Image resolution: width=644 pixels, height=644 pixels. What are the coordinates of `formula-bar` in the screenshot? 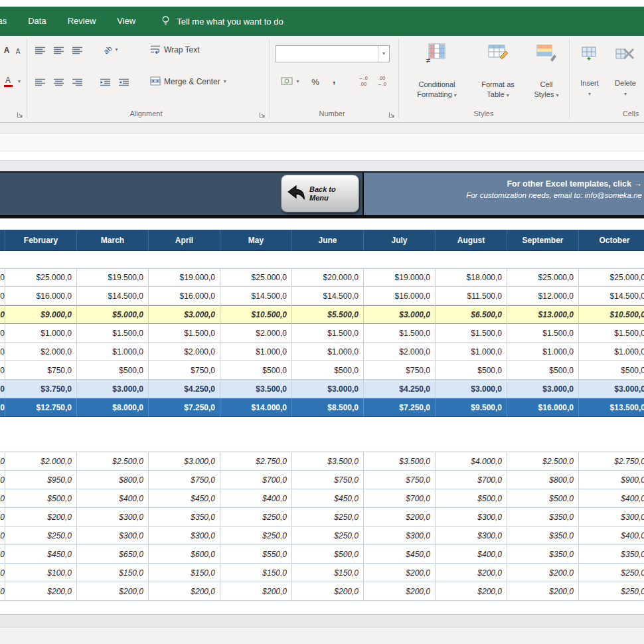 It's located at (322, 142).